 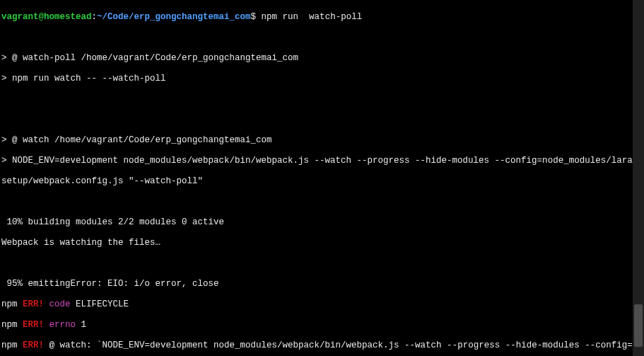 What do you see at coordinates (638, 178) in the screenshot?
I see `vertical-scrollbar` at bounding box center [638, 178].